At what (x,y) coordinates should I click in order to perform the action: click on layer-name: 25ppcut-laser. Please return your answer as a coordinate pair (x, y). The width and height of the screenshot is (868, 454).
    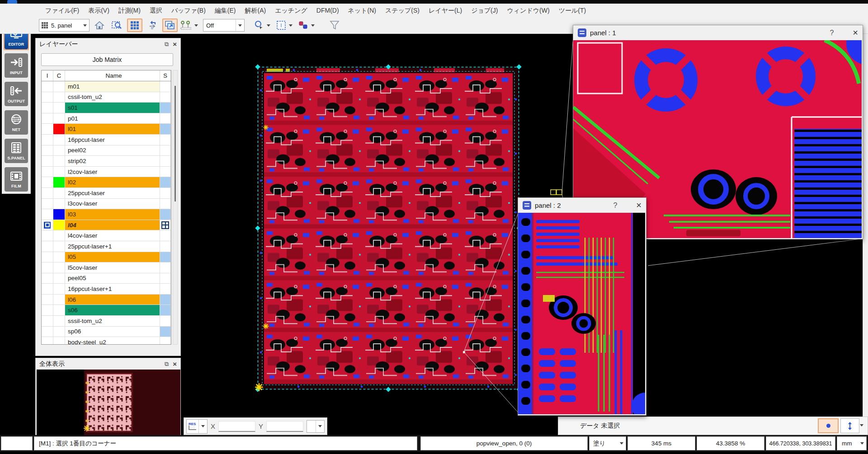
    Looking at the image, I should click on (113, 193).